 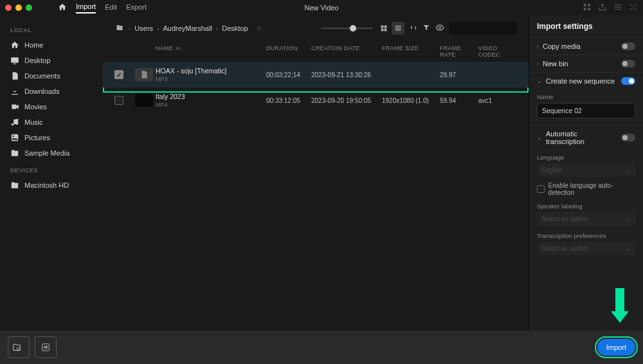 What do you see at coordinates (616, 347) in the screenshot?
I see `import-button: Import` at bounding box center [616, 347].